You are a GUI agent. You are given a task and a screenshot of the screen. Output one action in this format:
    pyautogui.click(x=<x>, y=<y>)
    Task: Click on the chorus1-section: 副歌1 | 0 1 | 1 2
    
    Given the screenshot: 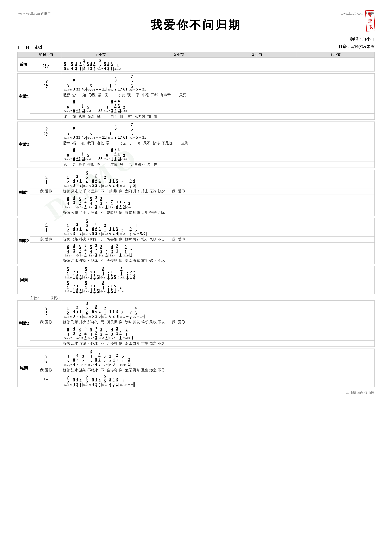 What is the action you would take?
    pyautogui.click(x=196, y=193)
    